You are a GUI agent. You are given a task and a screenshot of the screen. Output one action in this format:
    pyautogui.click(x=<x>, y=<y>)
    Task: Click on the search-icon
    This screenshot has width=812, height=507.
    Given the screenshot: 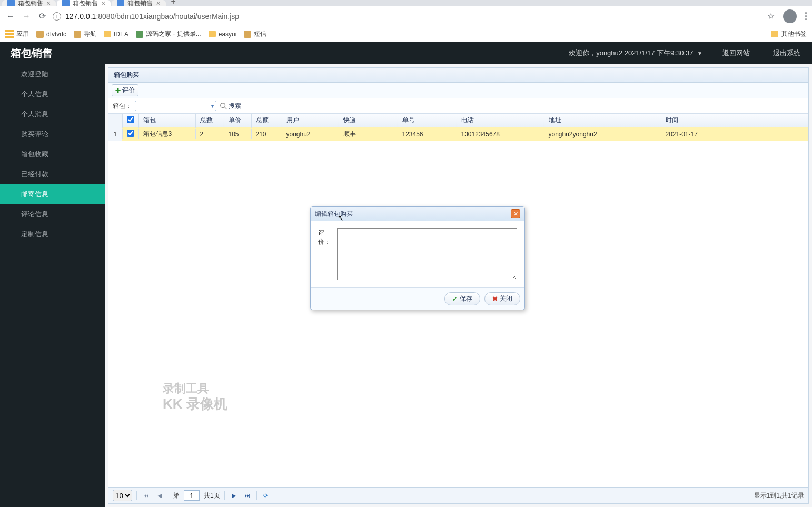 What is the action you would take?
    pyautogui.click(x=223, y=106)
    